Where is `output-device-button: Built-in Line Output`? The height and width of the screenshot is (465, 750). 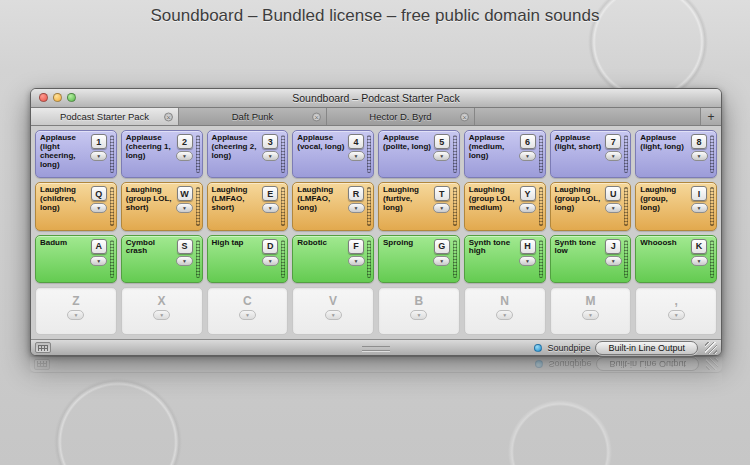
output-device-button: Built-in Line Output is located at coordinates (646, 348).